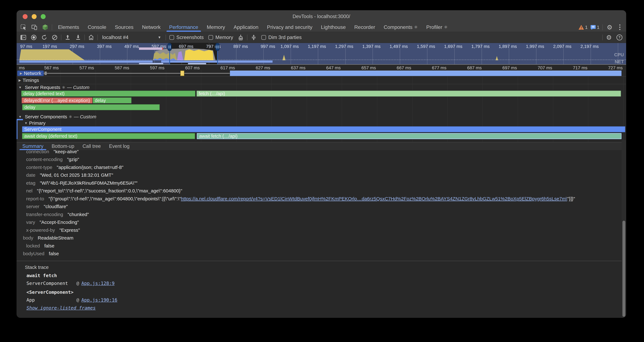 The height and width of the screenshot is (342, 644). What do you see at coordinates (322, 80) in the screenshot?
I see `timings-track: ▶Timings` at bounding box center [322, 80].